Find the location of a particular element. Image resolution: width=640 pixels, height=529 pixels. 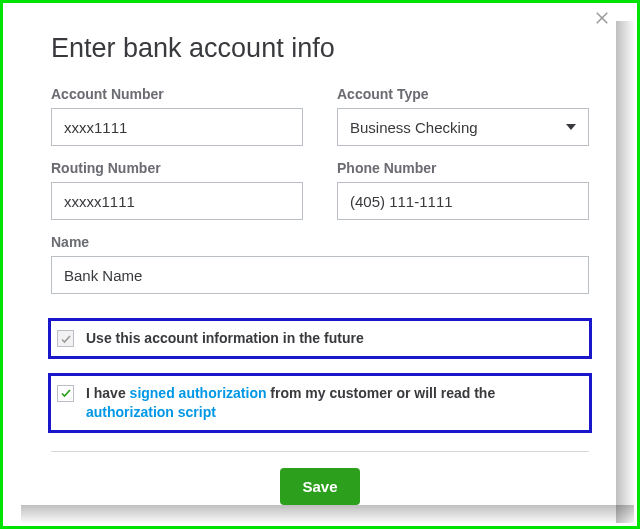

authorization-row: I have signed authorization from my cust… is located at coordinates (320, 403).